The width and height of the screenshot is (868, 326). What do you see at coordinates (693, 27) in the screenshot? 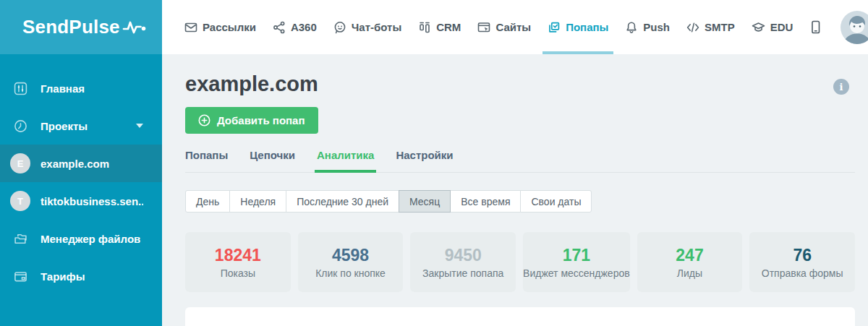
I see `code-icon` at bounding box center [693, 27].